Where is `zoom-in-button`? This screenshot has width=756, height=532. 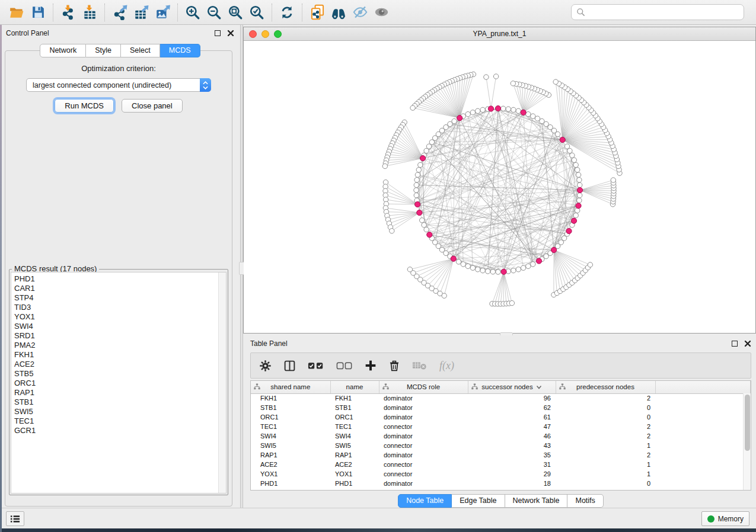 zoom-in-button is located at coordinates (193, 12).